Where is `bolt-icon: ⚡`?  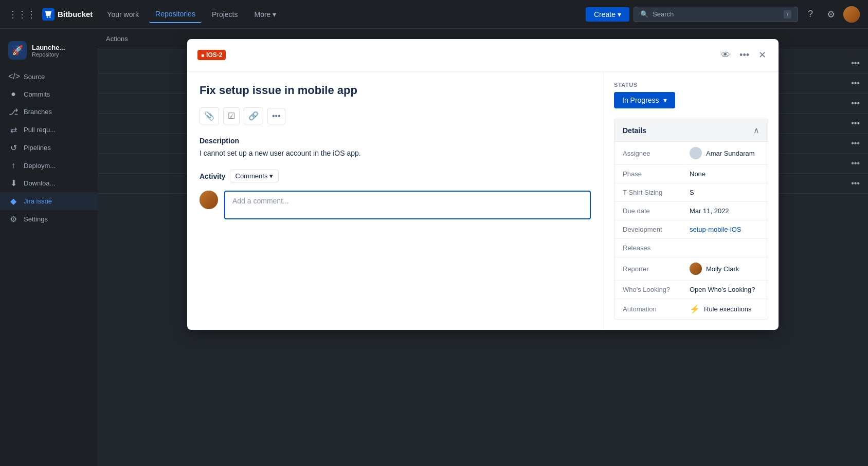 bolt-icon: ⚡ is located at coordinates (695, 309).